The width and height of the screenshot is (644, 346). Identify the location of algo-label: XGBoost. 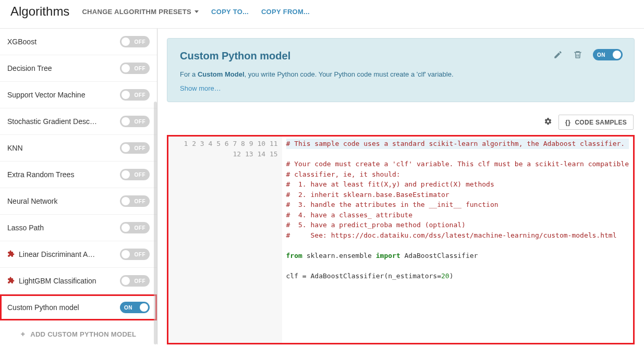
(22, 42).